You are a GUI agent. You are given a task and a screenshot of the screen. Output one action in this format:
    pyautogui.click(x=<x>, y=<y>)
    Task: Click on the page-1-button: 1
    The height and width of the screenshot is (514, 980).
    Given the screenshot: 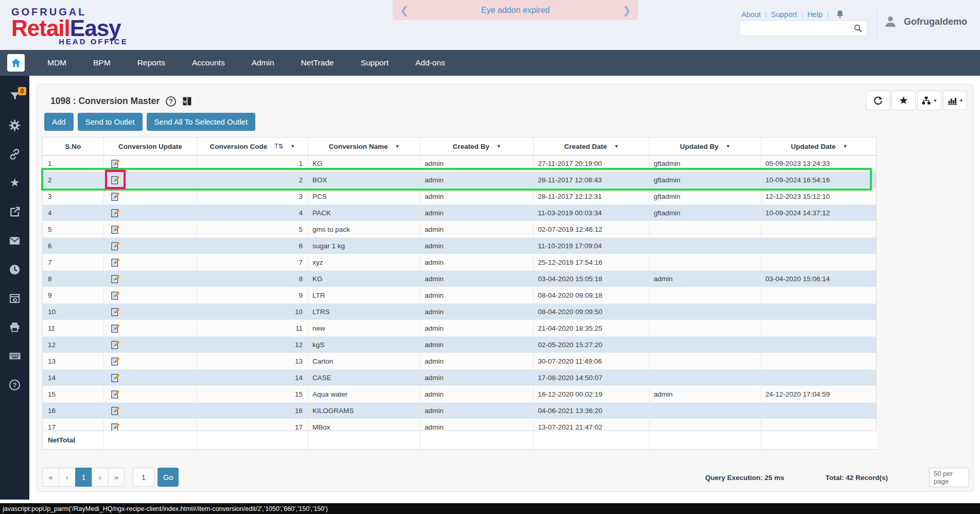 What is the action you would take?
    pyautogui.click(x=83, y=477)
    